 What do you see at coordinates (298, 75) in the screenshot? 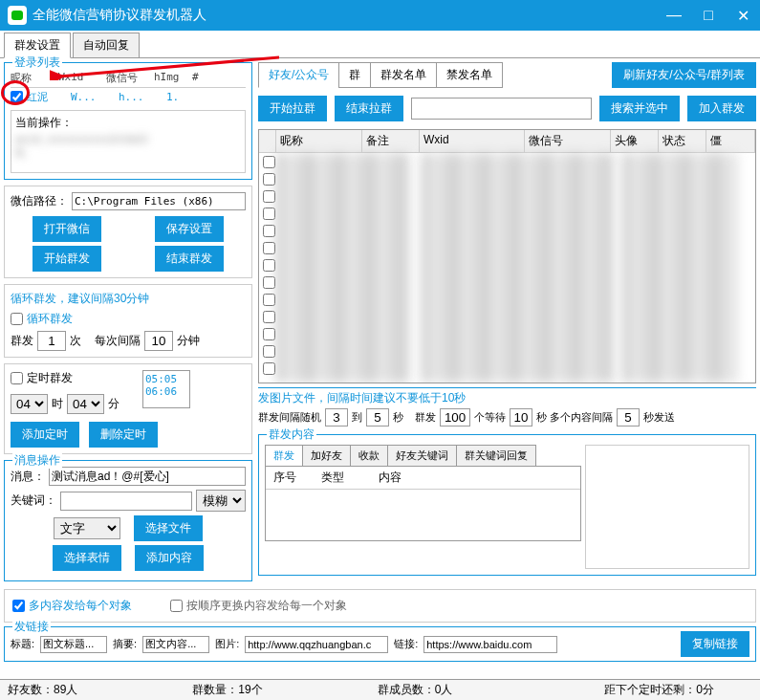
I see `tab-friends: 好友/公众号` at bounding box center [298, 75].